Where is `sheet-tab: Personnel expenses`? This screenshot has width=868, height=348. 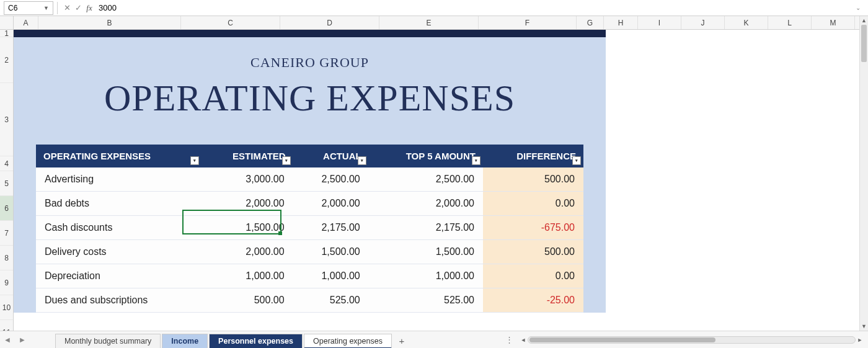 sheet-tab: Personnel expenses is located at coordinates (255, 341).